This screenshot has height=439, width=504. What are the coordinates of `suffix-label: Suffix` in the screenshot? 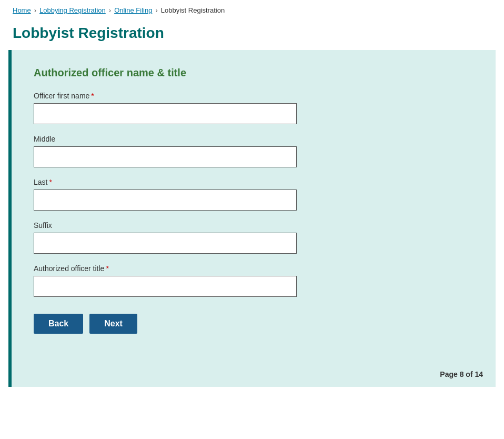 It's located at (165, 225).